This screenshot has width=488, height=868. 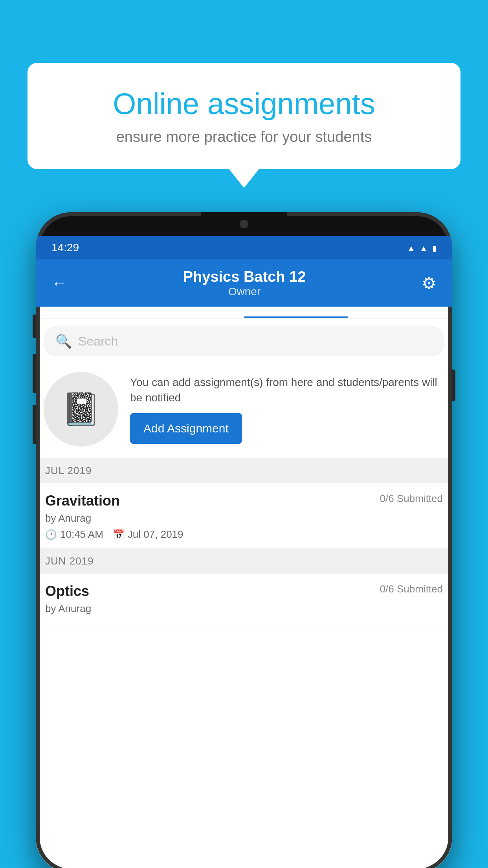 I want to click on assignment-item-gravitation: Gravitation 0/6 Submitted by Anurag 🕐 10…, so click(x=244, y=516).